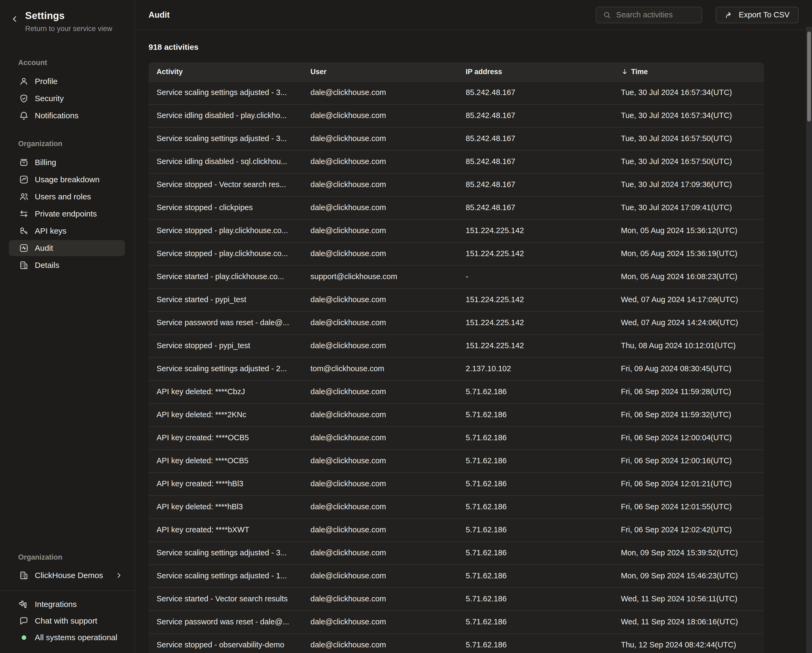 The image size is (812, 653). What do you see at coordinates (67, 621) in the screenshot?
I see `sidebar-item-chat-with-support: Chat with support` at bounding box center [67, 621].